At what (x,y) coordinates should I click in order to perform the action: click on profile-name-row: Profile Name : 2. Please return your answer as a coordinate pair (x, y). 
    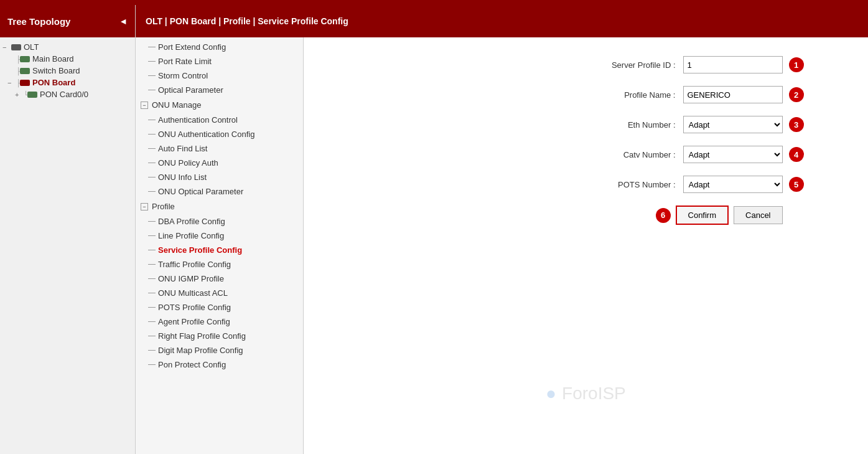
    Looking at the image, I should click on (586, 95).